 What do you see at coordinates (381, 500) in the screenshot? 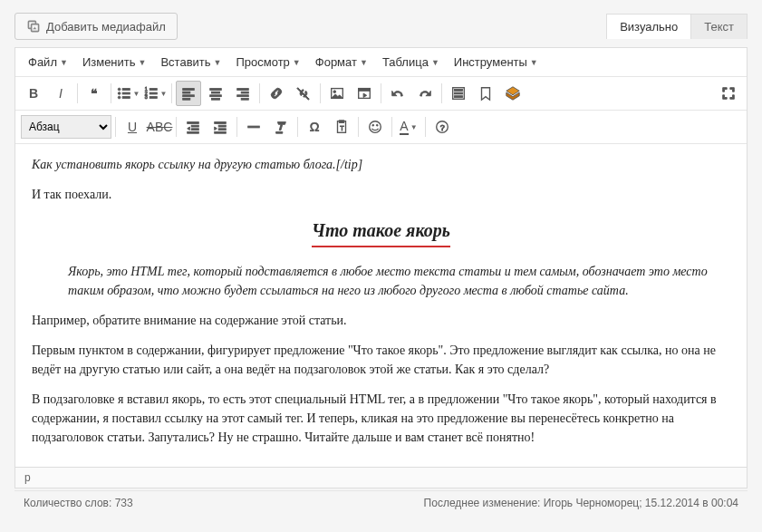
I see `footer: Количество слов: 733 Последнее изменение…` at bounding box center [381, 500].